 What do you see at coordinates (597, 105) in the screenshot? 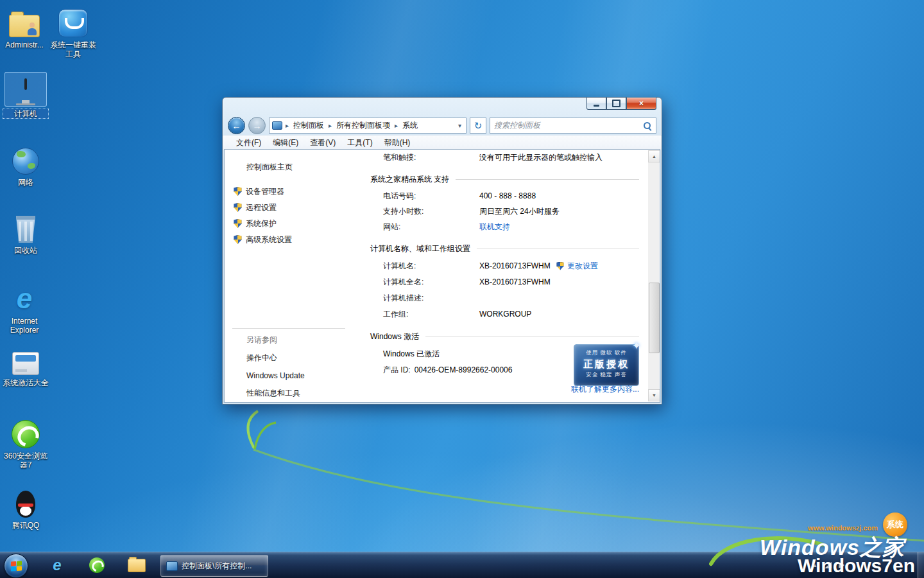
I see `minimize-icon` at bounding box center [597, 105].